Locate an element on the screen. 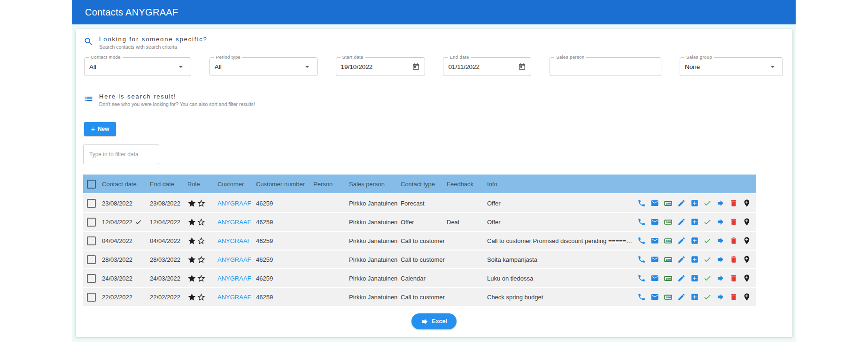 Image resolution: width=868 pixels, height=342 pixels. select-all-checkbox is located at coordinates (91, 184).